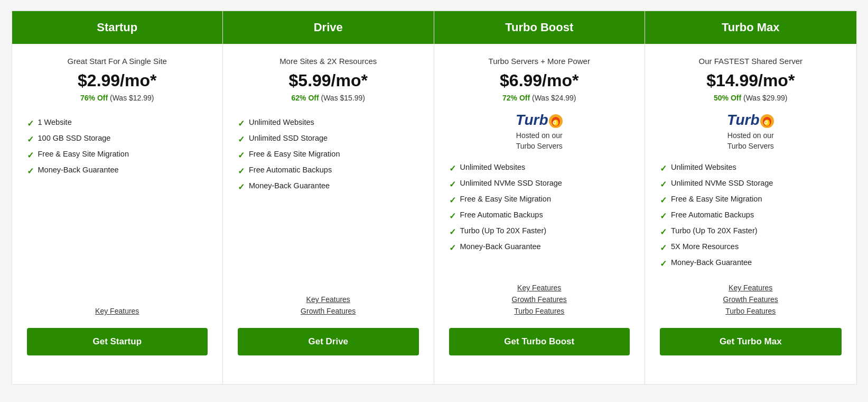 The height and width of the screenshot is (402, 868). I want to click on features-list-turbo-boost: ✓Unlimited Websites✓Unlimited NVMe SSD S…, so click(540, 211).